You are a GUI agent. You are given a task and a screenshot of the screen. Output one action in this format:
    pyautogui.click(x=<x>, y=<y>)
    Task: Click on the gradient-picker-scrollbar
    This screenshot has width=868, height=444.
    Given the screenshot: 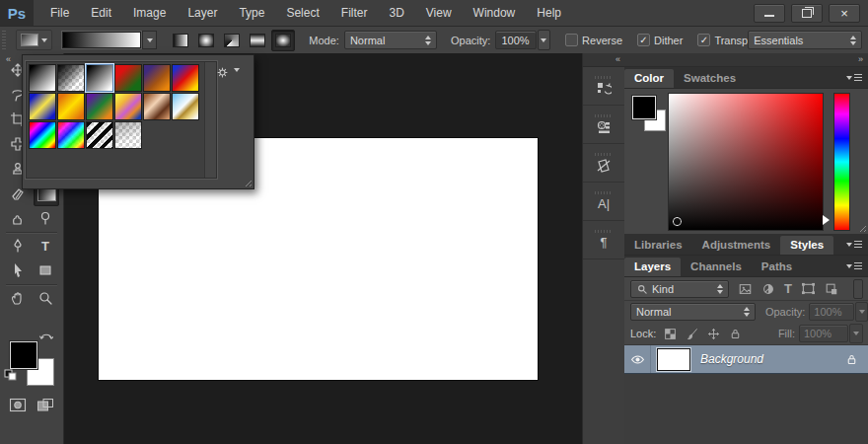 What is the action you would take?
    pyautogui.click(x=210, y=120)
    